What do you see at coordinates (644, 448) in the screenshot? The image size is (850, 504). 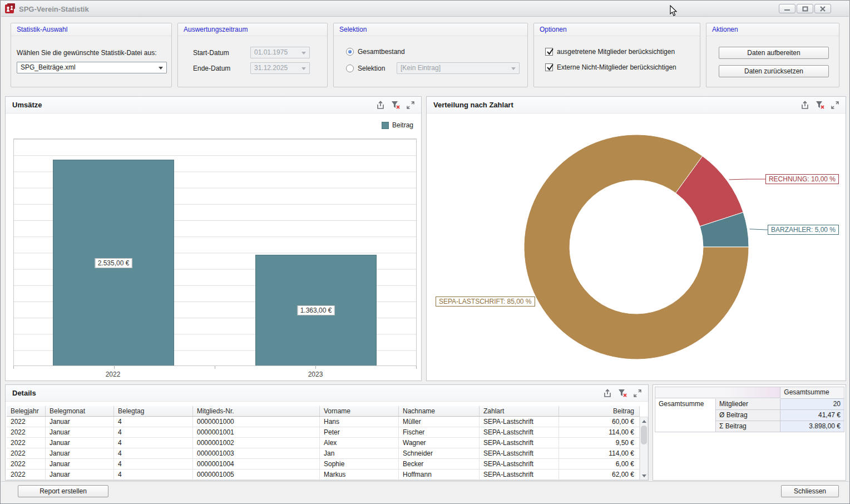 I see `vertical-scrollbar` at bounding box center [644, 448].